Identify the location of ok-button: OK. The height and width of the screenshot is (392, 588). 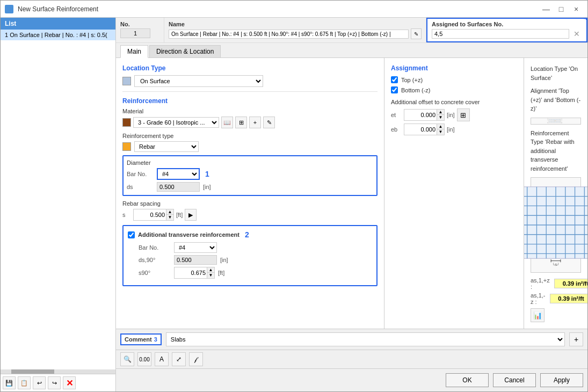
(467, 380).